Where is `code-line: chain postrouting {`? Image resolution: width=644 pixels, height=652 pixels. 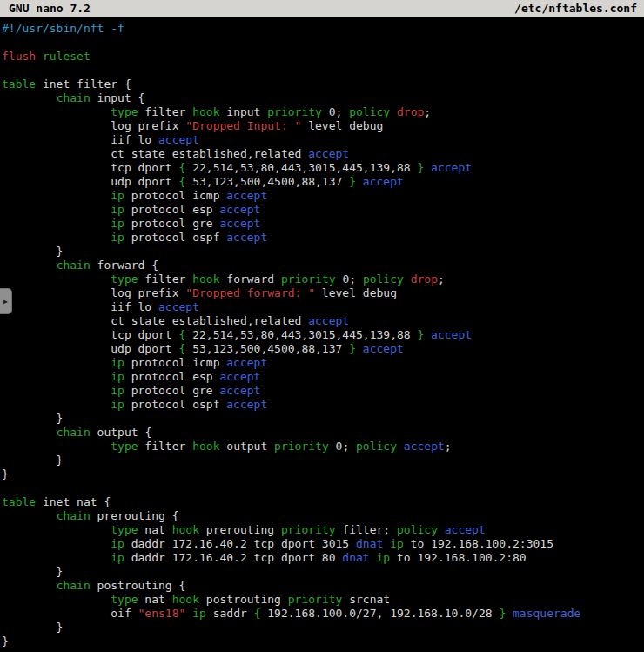
code-line: chain postrouting { is located at coordinates (323, 586).